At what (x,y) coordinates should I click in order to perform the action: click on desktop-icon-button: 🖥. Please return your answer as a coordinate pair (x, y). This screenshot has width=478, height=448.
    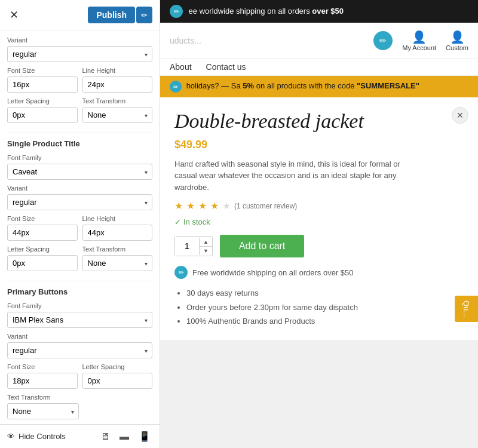
    Looking at the image, I should click on (105, 436).